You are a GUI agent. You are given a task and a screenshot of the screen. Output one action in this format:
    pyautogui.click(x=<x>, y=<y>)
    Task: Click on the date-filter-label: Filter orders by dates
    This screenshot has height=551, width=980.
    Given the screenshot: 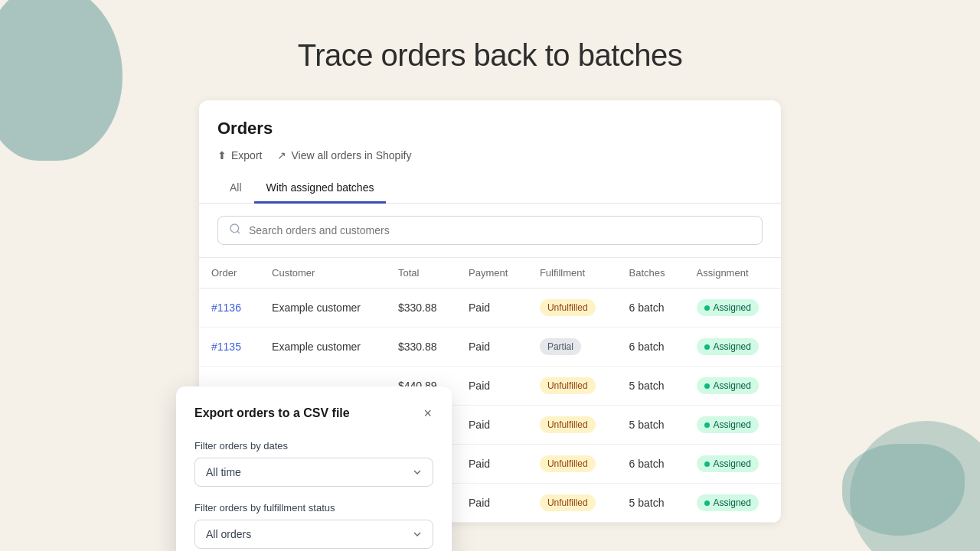 What is the action you would take?
    pyautogui.click(x=314, y=445)
    